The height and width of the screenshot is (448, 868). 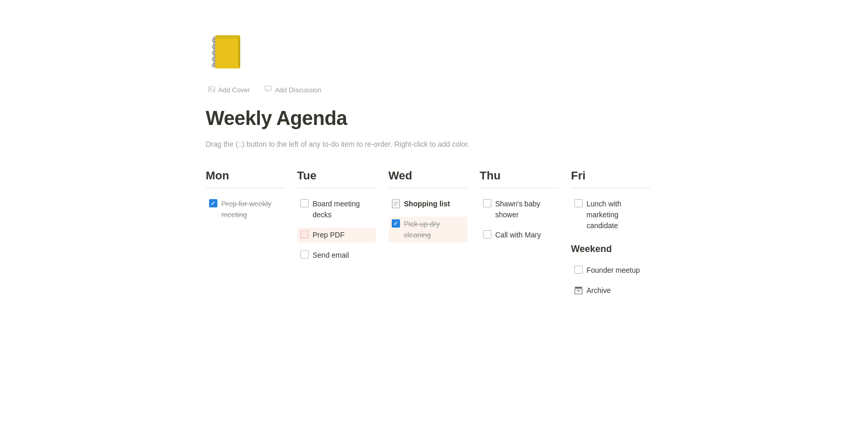 I want to click on archive-icon, so click(x=578, y=290).